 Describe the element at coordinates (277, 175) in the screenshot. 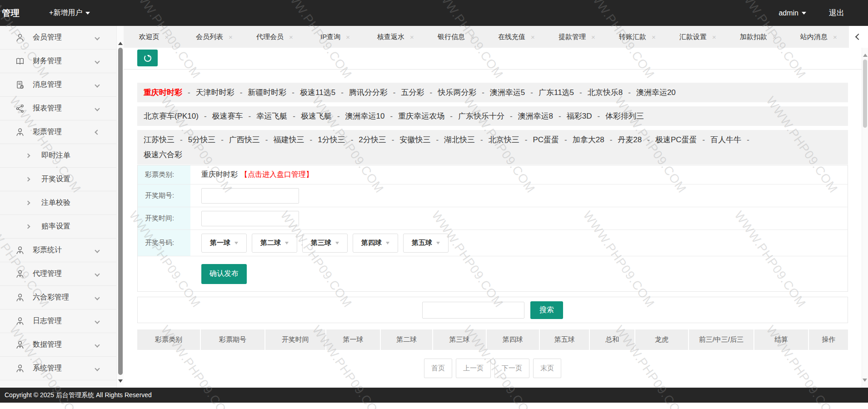

I see `panel-manage-link: 【点击进入盘口管理】` at that location.